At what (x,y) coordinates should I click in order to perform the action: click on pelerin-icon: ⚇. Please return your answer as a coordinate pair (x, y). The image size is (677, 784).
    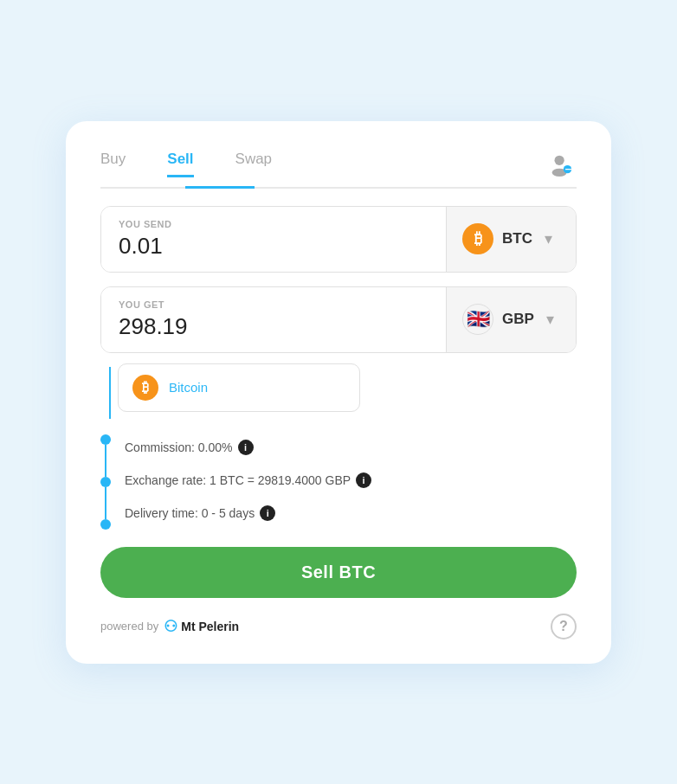
    Looking at the image, I should click on (171, 627).